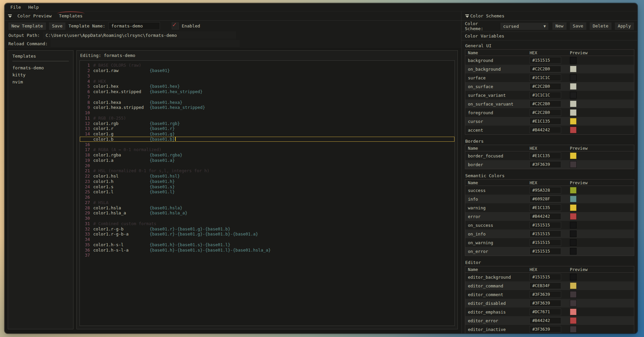 The image size is (644, 337). I want to click on code-line: 31# Combined custom formats, so click(267, 224).